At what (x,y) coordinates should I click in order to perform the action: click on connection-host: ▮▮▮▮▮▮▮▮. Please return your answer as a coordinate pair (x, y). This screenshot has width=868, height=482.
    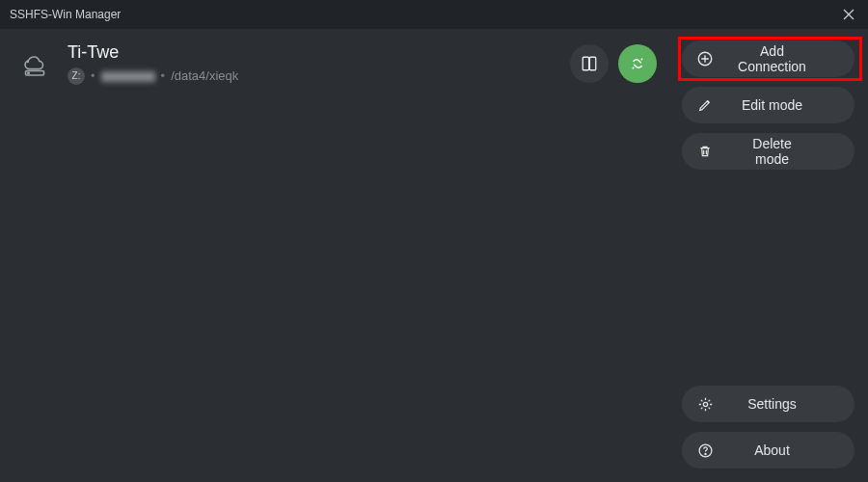
    Looking at the image, I should click on (128, 75).